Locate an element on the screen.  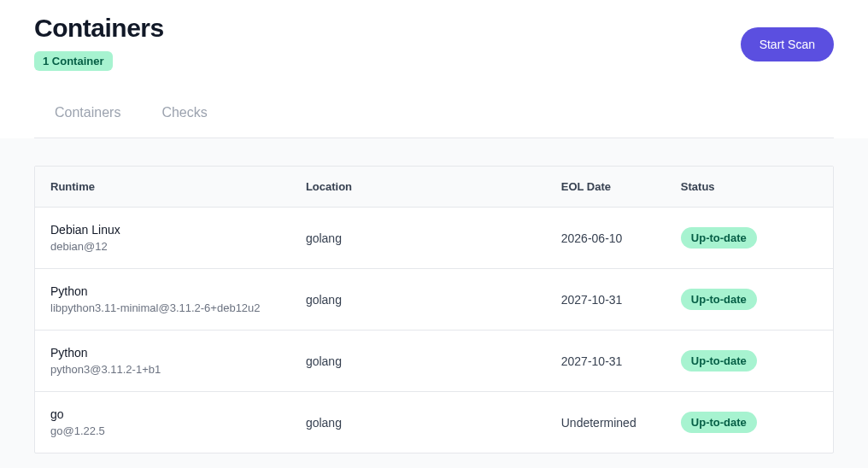
cell-runtime: go go@1.22.5 is located at coordinates (162, 423).